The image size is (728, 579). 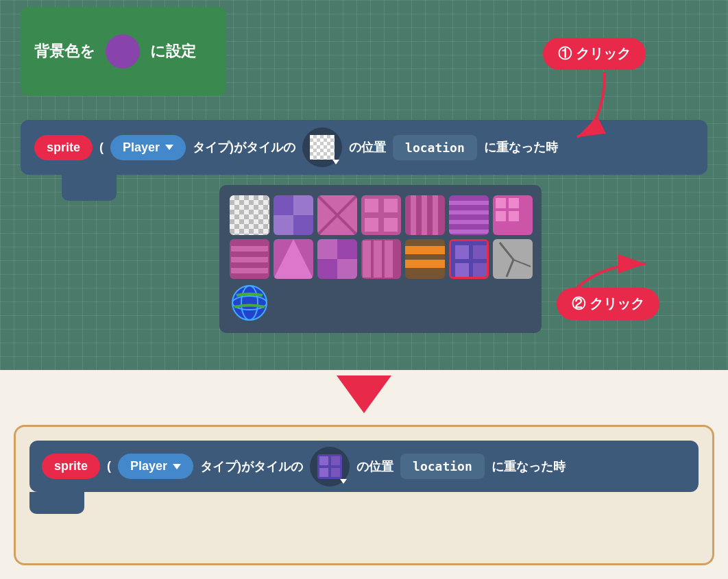 I want to click on location-variable-bottom: location, so click(x=443, y=466).